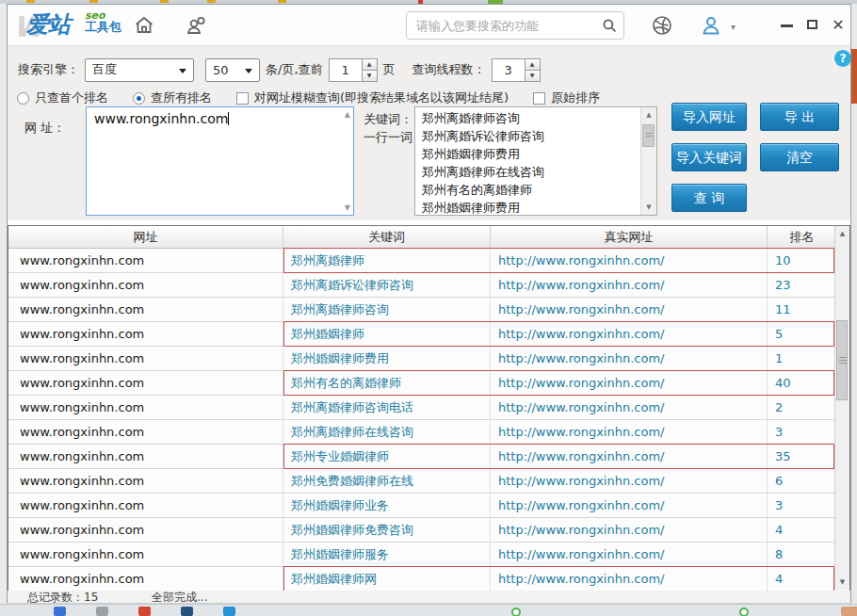 This screenshot has width=857, height=616. What do you see at coordinates (249, 72) in the screenshot?
I see `combo-arrow-icon` at bounding box center [249, 72].